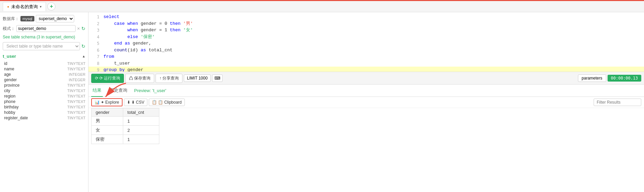  What do you see at coordinates (366, 17) in the screenshot?
I see `code-line-1: 1 select` at bounding box center [366, 17].